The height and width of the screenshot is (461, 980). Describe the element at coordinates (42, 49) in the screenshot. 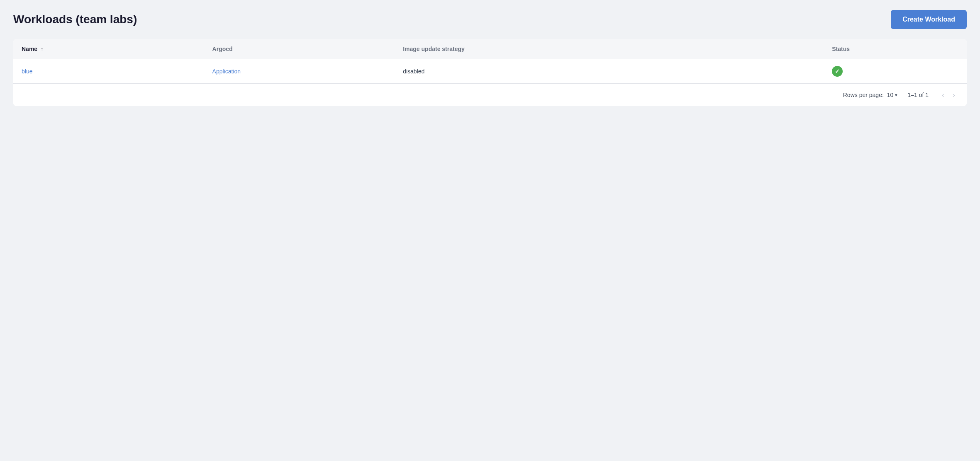

I see `sort-asc-icon: ↑` at that location.